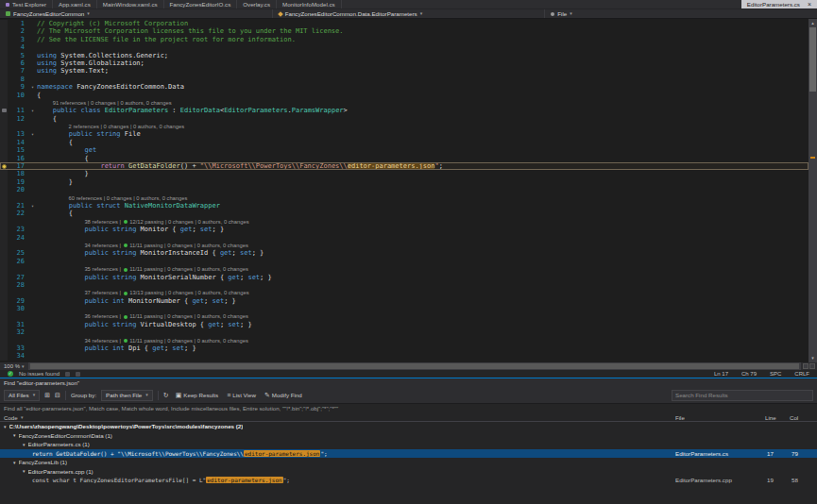 This screenshot has width=817, height=504. Describe the element at coordinates (404, 110) in the screenshot. I see `code-line: 11▾ public class EditorParameters : Edit…` at that location.